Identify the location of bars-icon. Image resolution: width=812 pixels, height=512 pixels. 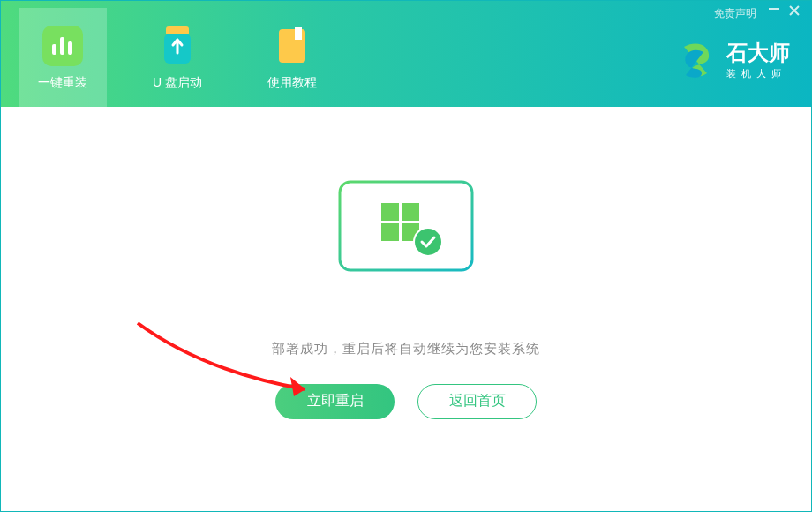
(63, 46).